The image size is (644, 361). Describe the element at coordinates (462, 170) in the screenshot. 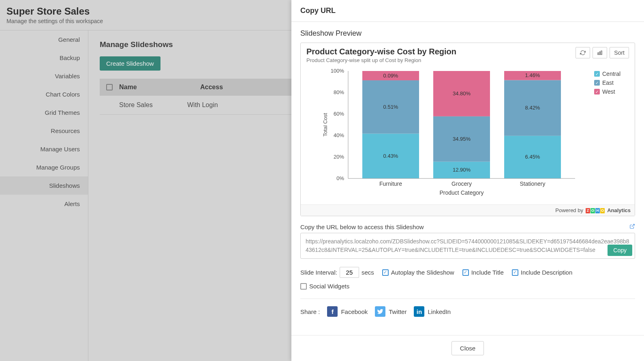

I see `svg-text: 12.90%` at that location.